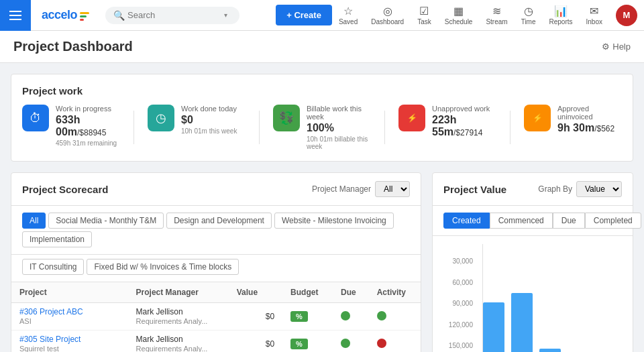 This screenshot has width=644, height=352. What do you see at coordinates (424, 11) in the screenshot?
I see `task-icon: ☑` at bounding box center [424, 11].